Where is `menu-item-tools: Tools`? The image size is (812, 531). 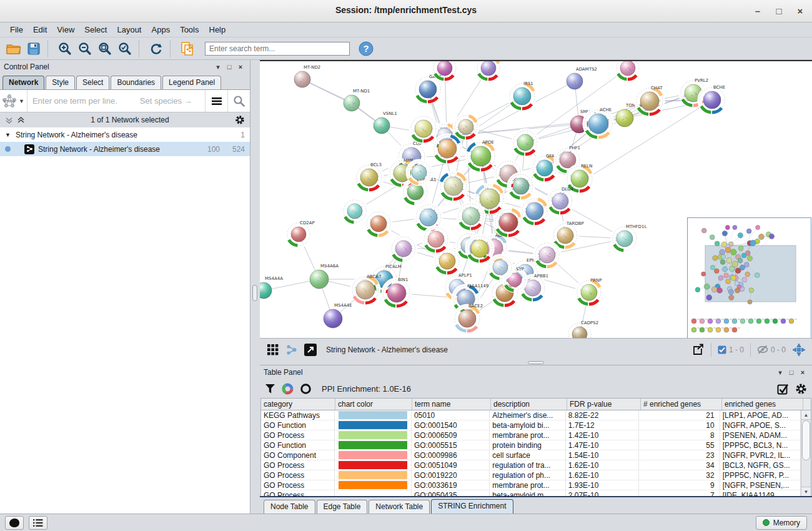 menu-item-tools: Tools is located at coordinates (189, 30).